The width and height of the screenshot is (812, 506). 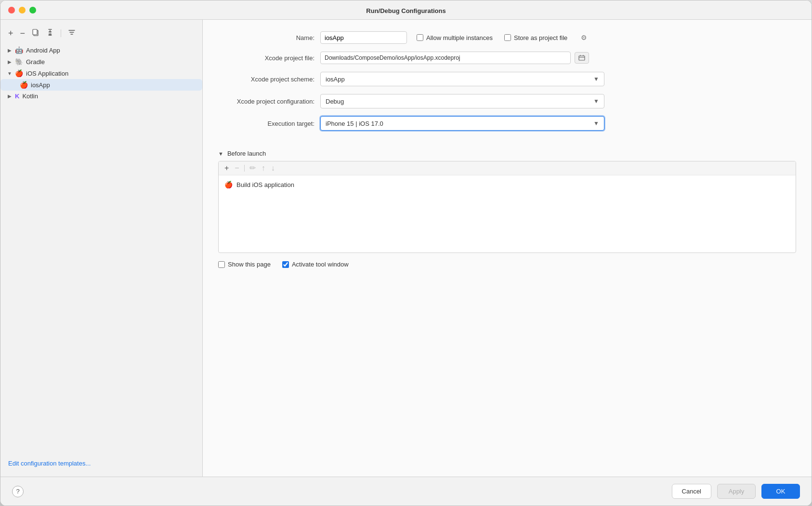 I want to click on browse-button, so click(x=582, y=58).